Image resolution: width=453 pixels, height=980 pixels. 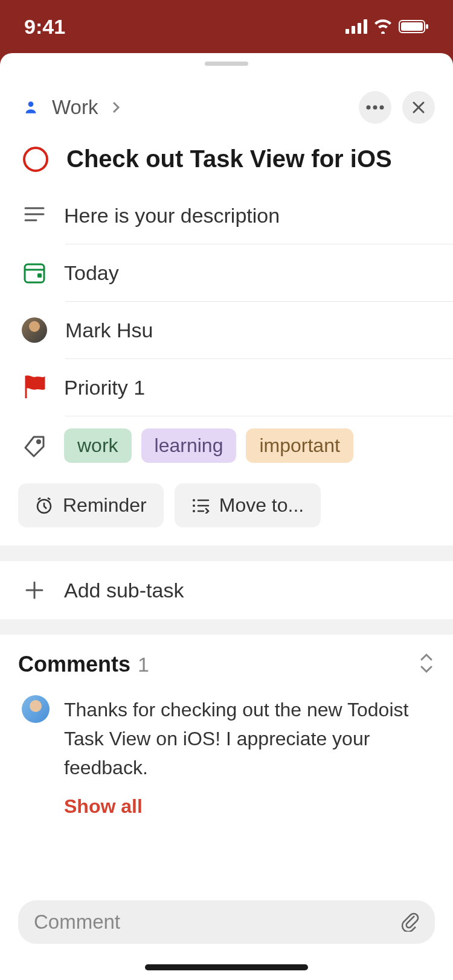 What do you see at coordinates (45, 27) in the screenshot?
I see `status-time: 9:41` at bounding box center [45, 27].